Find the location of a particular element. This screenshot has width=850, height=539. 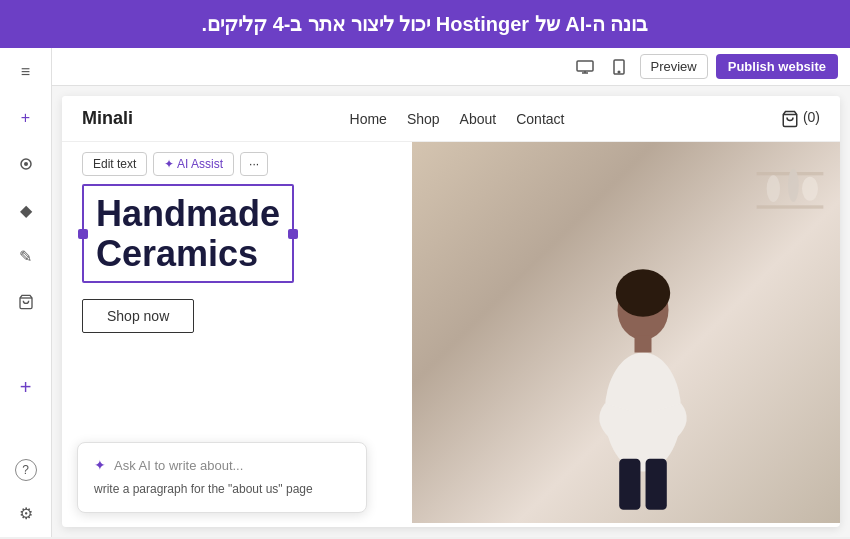

site-nav: Minali Home Shop About Contact (0) is located at coordinates (451, 119).